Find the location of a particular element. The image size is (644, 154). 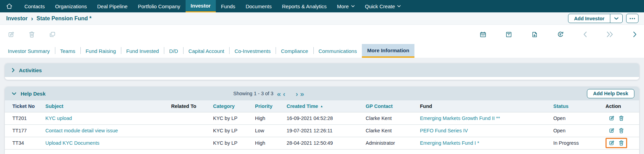

breadcrumb-current: State Pension Fund * is located at coordinates (64, 19).